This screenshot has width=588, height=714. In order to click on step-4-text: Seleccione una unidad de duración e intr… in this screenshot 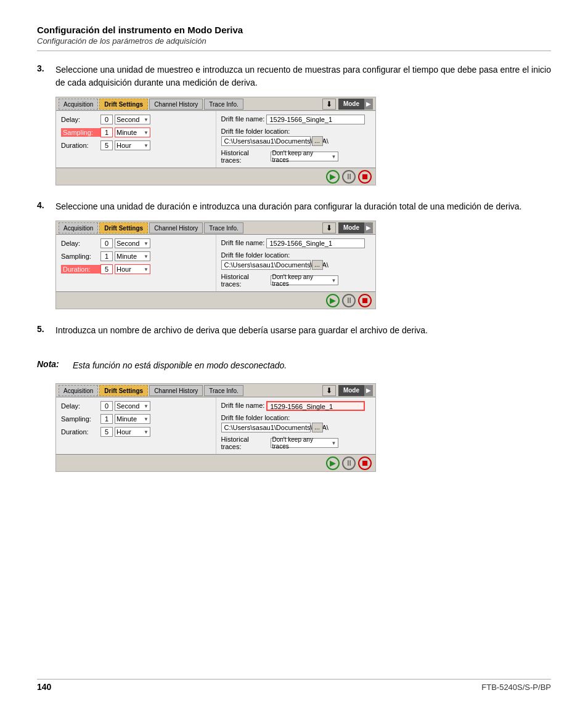, I will do `click(303, 207)`.